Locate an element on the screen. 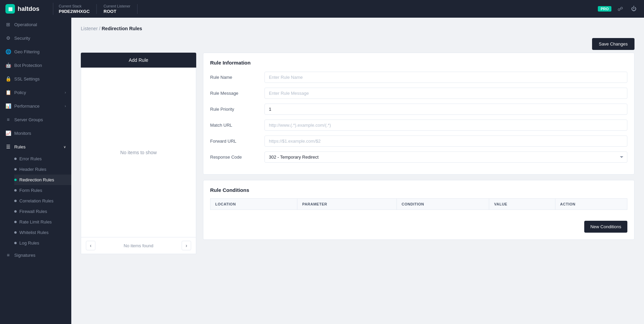 The width and height of the screenshot is (644, 324). sidebar-sub-item-firewall-rules: Firewall Rules is located at coordinates (43, 211).